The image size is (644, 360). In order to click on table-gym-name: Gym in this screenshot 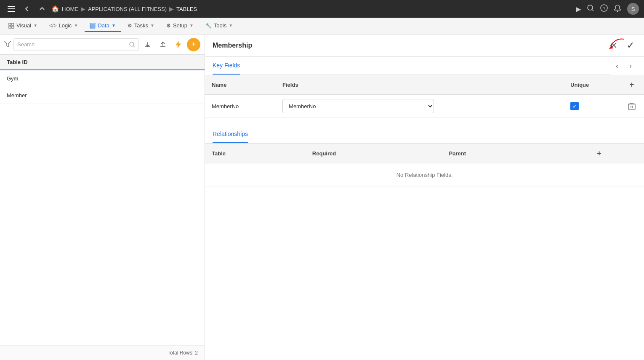, I will do `click(13, 78)`.